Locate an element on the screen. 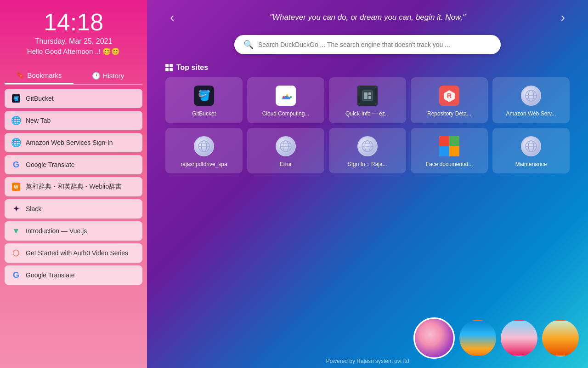 The height and width of the screenshot is (368, 588). site-card-label: GitBucket is located at coordinates (204, 114).